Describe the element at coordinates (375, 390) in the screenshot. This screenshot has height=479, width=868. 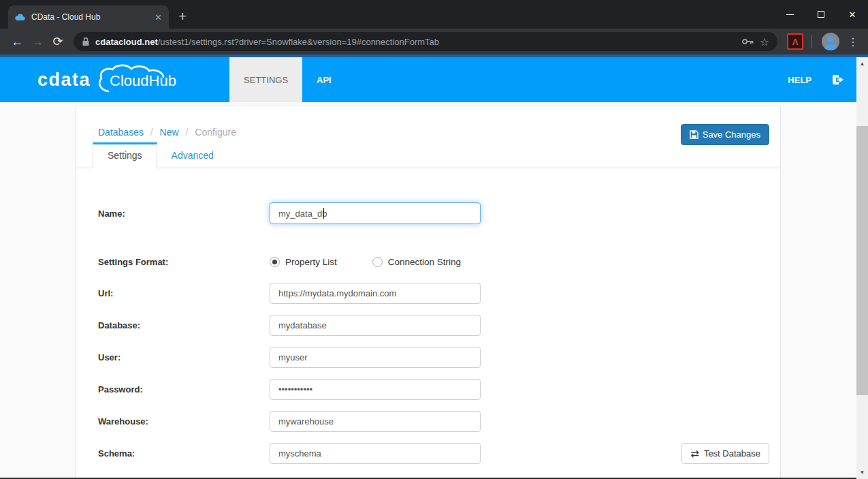
I see `password-input` at that location.